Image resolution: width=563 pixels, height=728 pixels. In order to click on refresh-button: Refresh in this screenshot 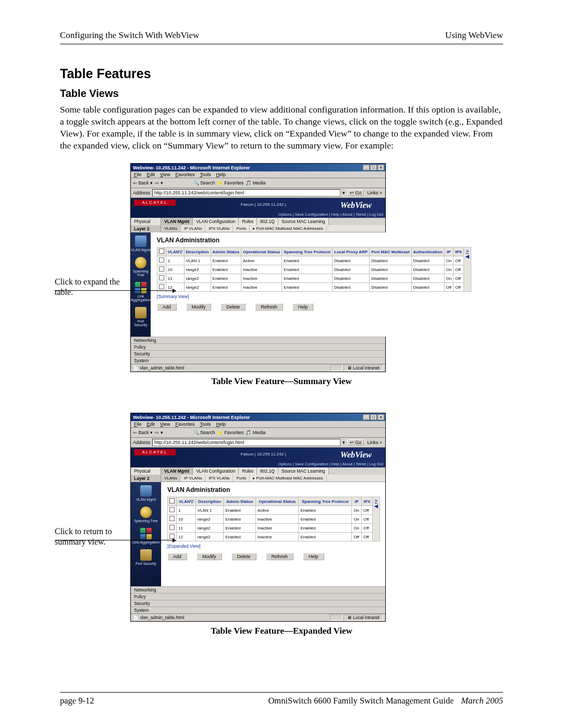, I will do `click(269, 307)`.